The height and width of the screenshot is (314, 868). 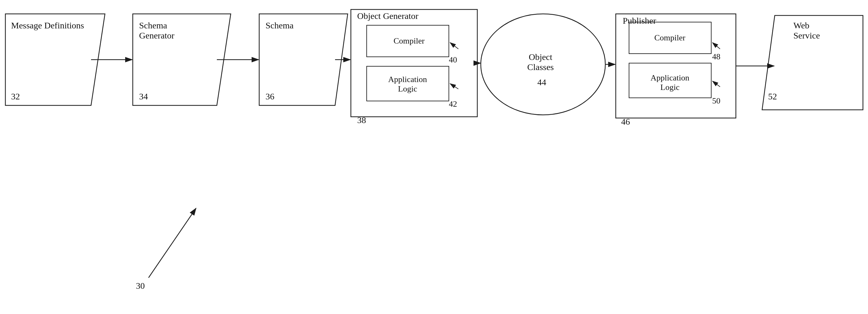 What do you see at coordinates (48, 26) in the screenshot?
I see `msg-def-label: Message Definitions` at bounding box center [48, 26].